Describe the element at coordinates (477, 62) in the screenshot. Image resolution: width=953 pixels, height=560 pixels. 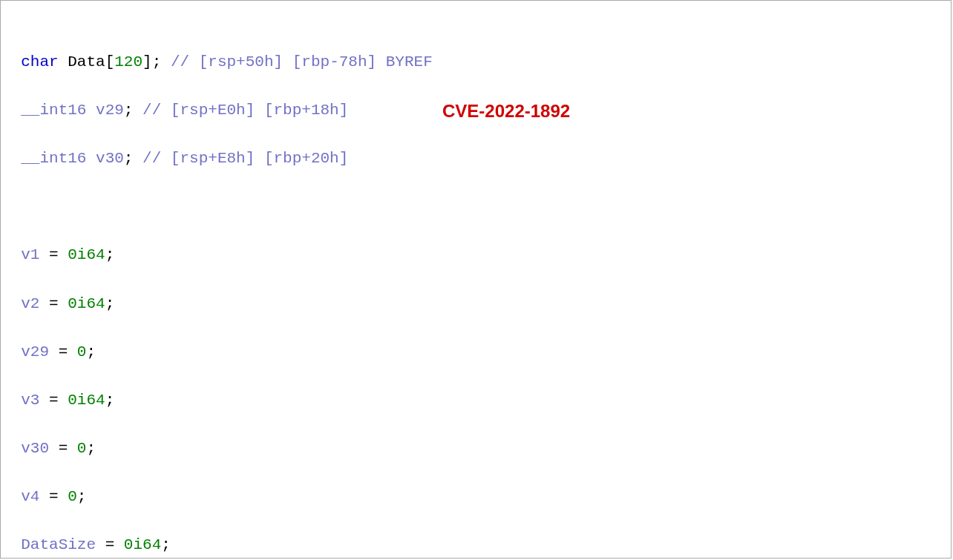
I see `code-line-1: char Data[120]; // [rsp+50h] [rbp-78h] B…` at that location.